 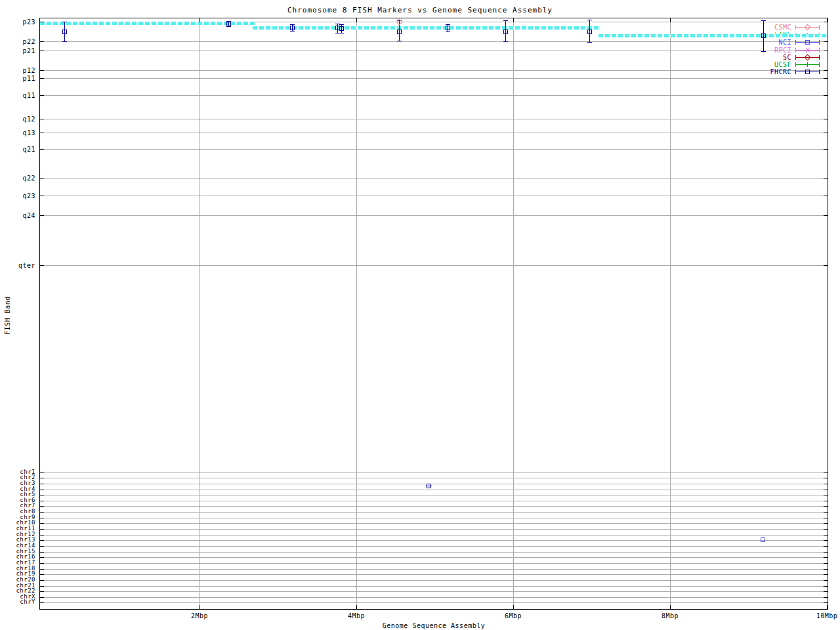 I want to click on x-tick-label: 8Mbp, so click(x=670, y=616).